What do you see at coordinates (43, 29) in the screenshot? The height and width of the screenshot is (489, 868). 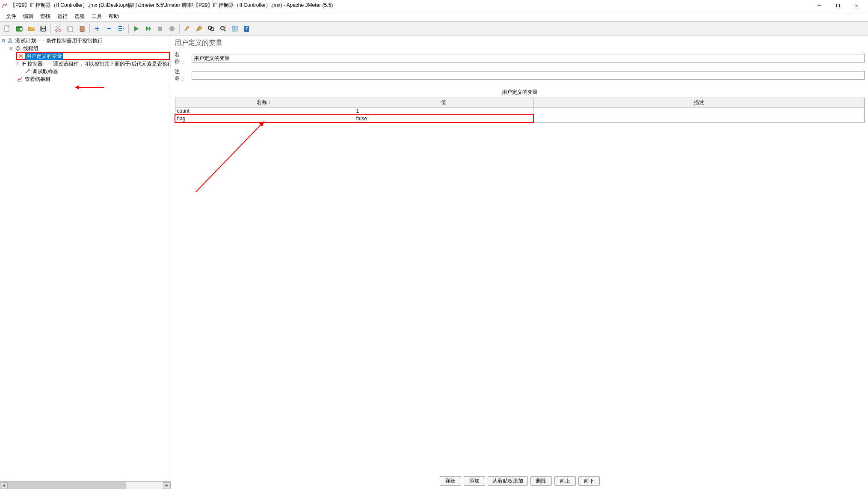 I see `save-icon` at bounding box center [43, 29].